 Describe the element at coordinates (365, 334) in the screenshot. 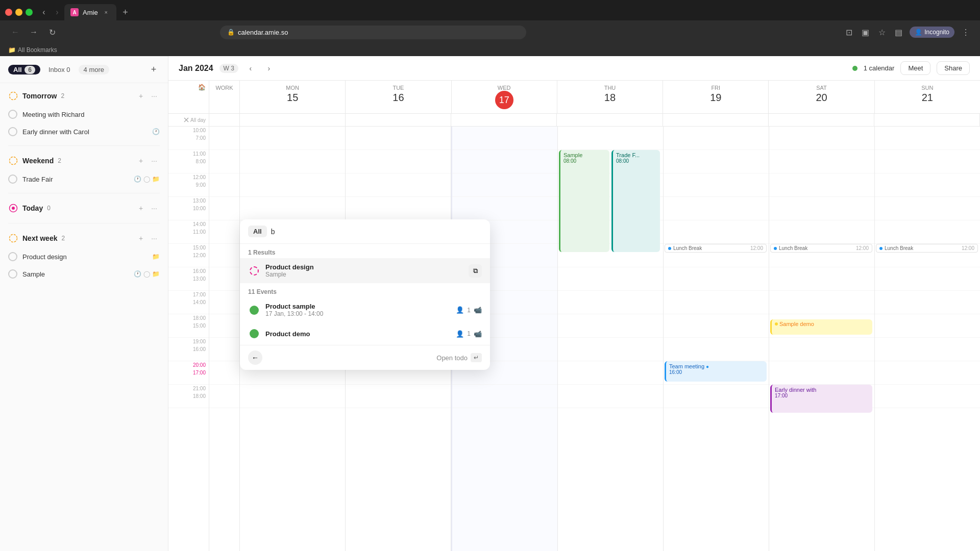

I see `product-demo-event-item: Product demo 👤 1 📹` at that location.